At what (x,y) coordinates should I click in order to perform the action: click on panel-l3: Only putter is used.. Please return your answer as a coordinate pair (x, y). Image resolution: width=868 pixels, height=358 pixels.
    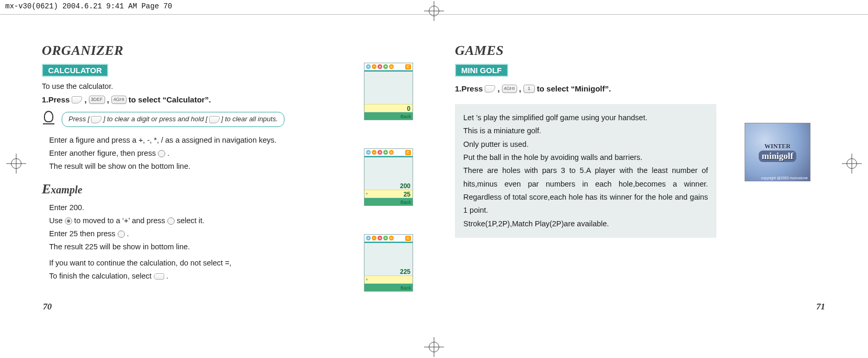
    Looking at the image, I should click on (586, 144).